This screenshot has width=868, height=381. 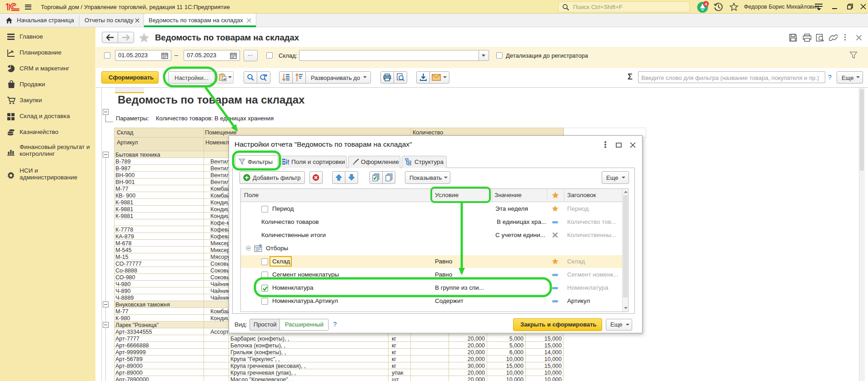 I want to click on svg-text: 4, so click(x=706, y=4).